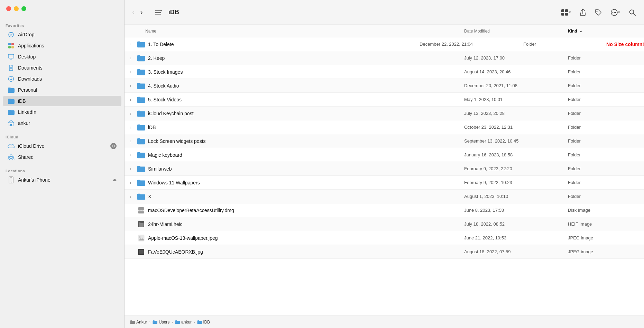  I want to click on file-date: December 22, 2022, 21:04, so click(471, 44).